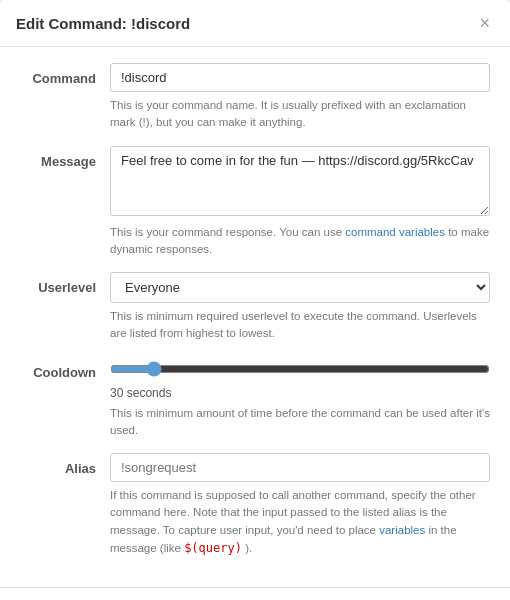 The image size is (510, 600). Describe the element at coordinates (255, 398) in the screenshot. I see `cooldown-row: Cooldown 30 seconds This is minimum amou…` at that location.